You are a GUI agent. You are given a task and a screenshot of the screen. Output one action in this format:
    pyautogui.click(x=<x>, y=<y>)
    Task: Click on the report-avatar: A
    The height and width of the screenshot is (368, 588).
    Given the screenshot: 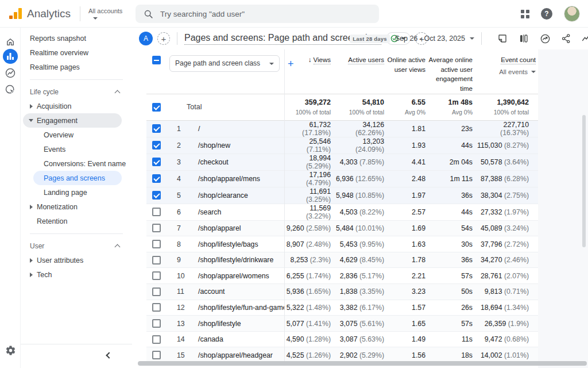 What is the action you would take?
    pyautogui.click(x=146, y=39)
    